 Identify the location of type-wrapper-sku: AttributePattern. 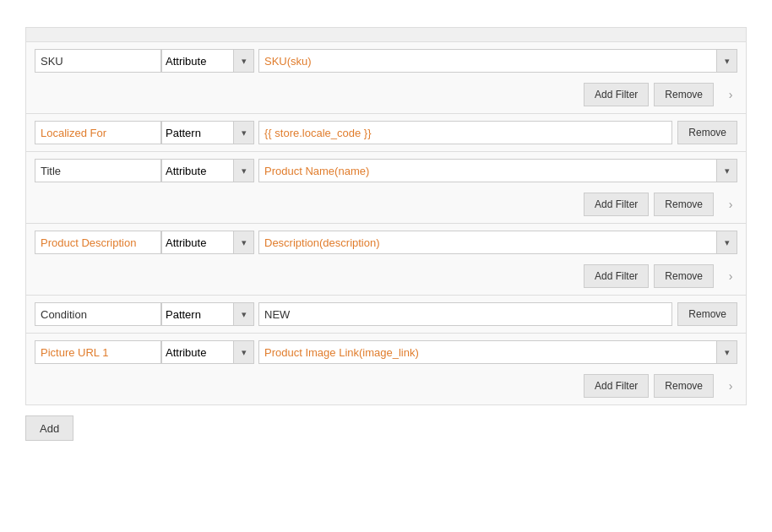
(208, 61).